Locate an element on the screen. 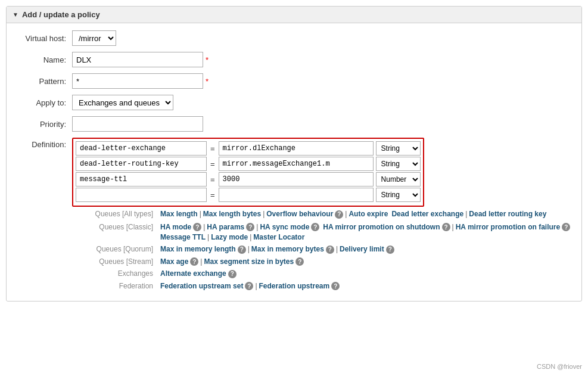 Image resolution: width=588 pixels, height=376 pixels. virtual-host-select: /mirror / default is located at coordinates (94, 38).